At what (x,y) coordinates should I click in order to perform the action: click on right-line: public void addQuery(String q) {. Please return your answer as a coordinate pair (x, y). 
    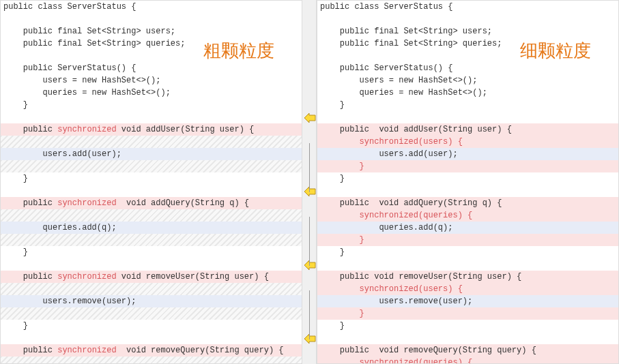
    Looking at the image, I should click on (468, 203).